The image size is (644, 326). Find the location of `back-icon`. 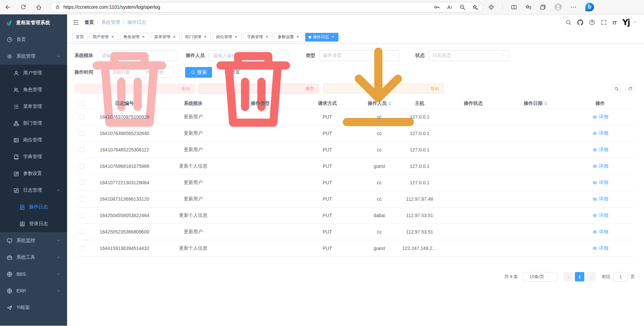

back-icon is located at coordinates (8, 7).